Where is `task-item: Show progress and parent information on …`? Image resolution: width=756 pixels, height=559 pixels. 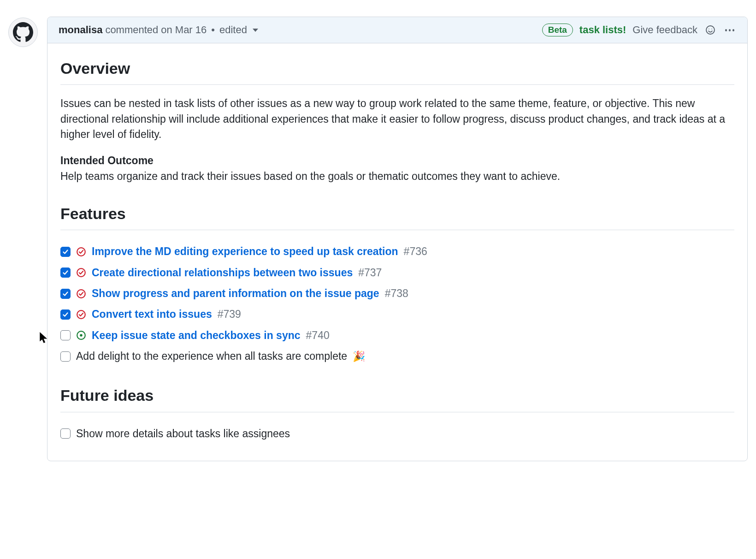
task-item: Show progress and parent information on … is located at coordinates (397, 293).